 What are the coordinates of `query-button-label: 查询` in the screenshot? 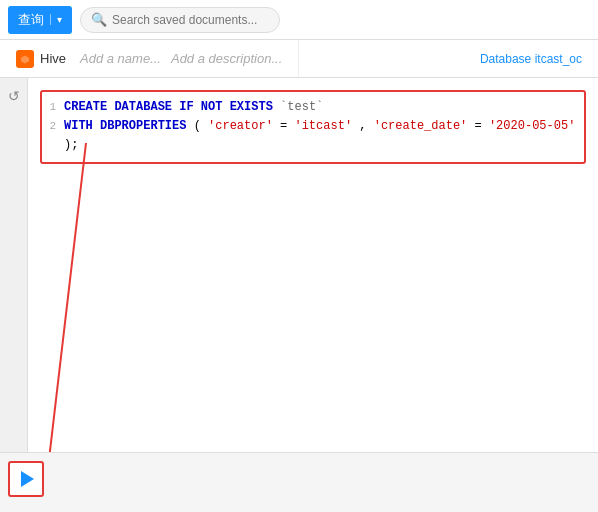 It's located at (31, 20).